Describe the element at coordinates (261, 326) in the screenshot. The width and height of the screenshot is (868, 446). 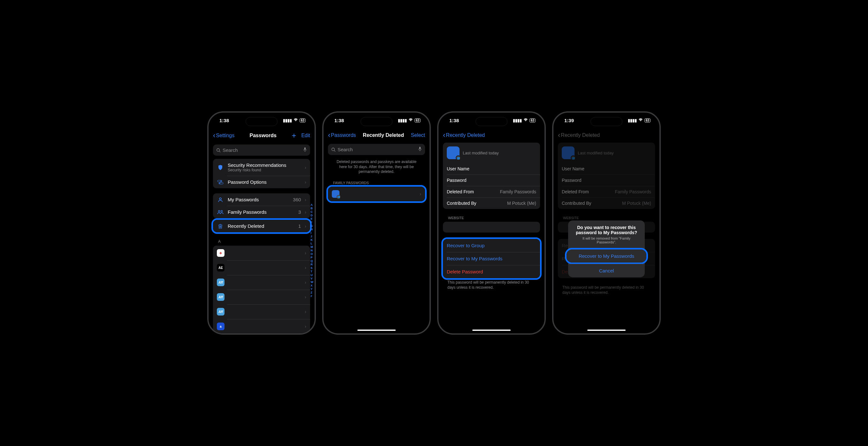
I see `list-item: a›` at that location.